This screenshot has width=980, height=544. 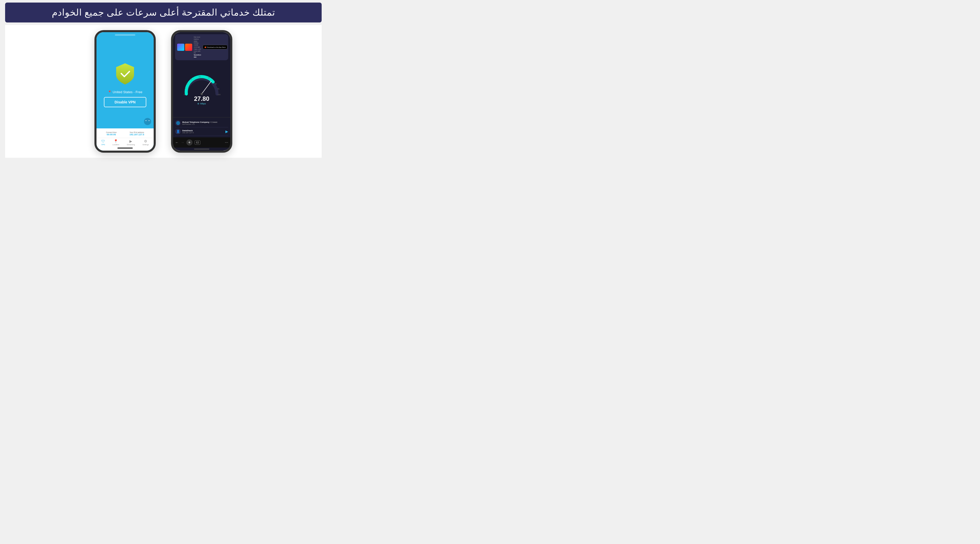 I want to click on vpn-location-text: 📍 United States - Free, so click(x=125, y=92).